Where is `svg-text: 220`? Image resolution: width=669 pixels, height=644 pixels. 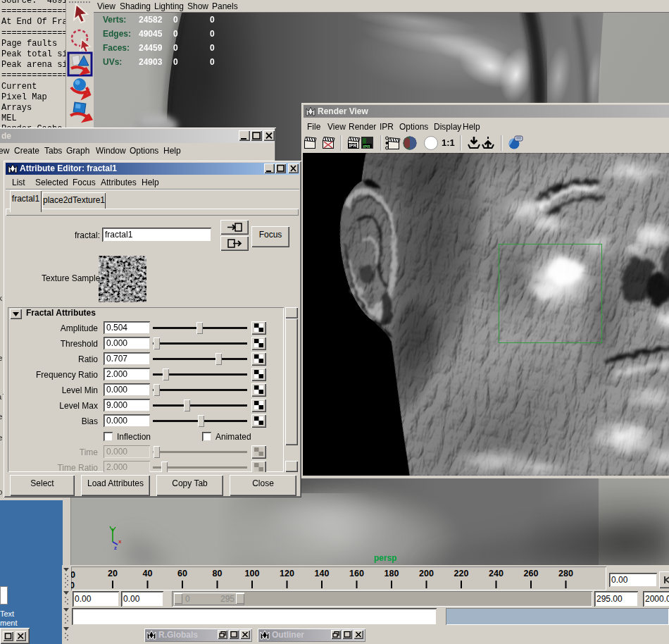
svg-text: 220 is located at coordinates (462, 574).